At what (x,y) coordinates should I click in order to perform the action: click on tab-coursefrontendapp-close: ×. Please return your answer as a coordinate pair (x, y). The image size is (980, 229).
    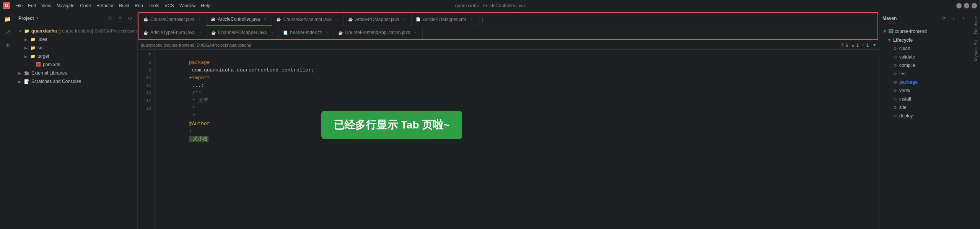
    Looking at the image, I should click on (416, 32).